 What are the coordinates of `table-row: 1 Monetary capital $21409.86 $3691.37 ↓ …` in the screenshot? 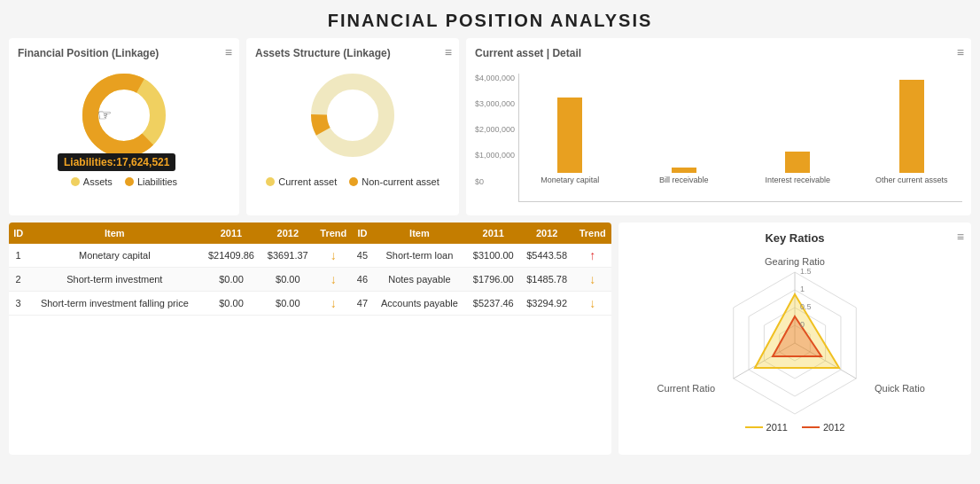 It's located at (310, 255).